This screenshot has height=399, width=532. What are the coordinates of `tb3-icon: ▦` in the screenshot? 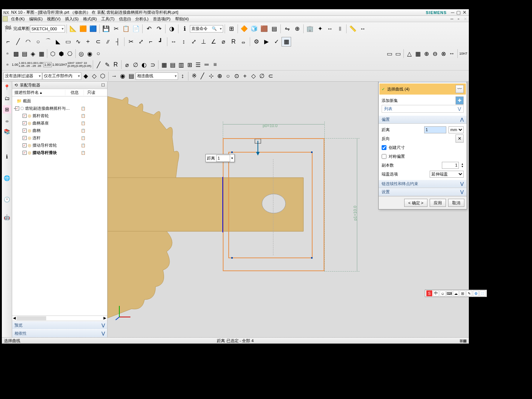 It's located at (418, 54).